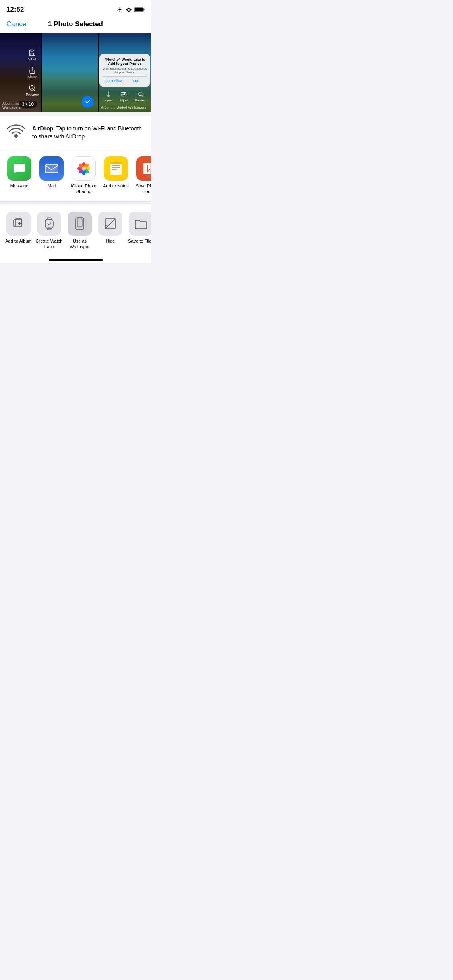 This screenshot has height=980, width=453. I want to click on nav-title: 1 Photo Selected, so click(76, 24).